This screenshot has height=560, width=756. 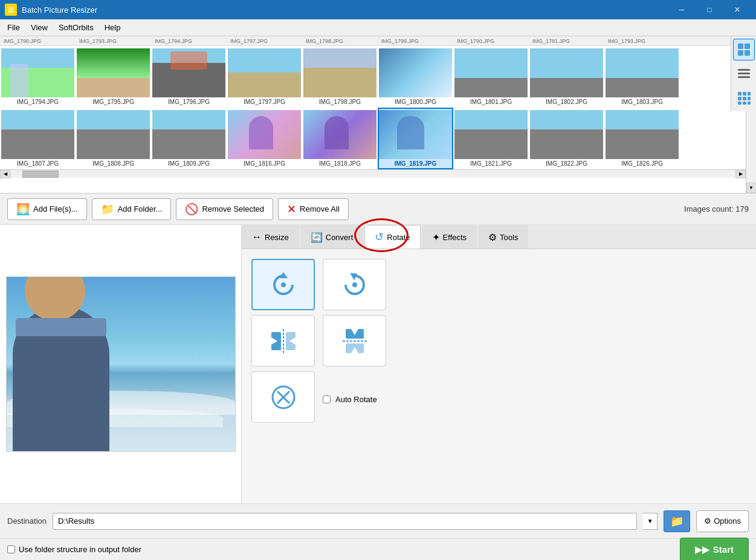 I want to click on menu-softorbits: SoftOrbits, so click(x=76, y=28).